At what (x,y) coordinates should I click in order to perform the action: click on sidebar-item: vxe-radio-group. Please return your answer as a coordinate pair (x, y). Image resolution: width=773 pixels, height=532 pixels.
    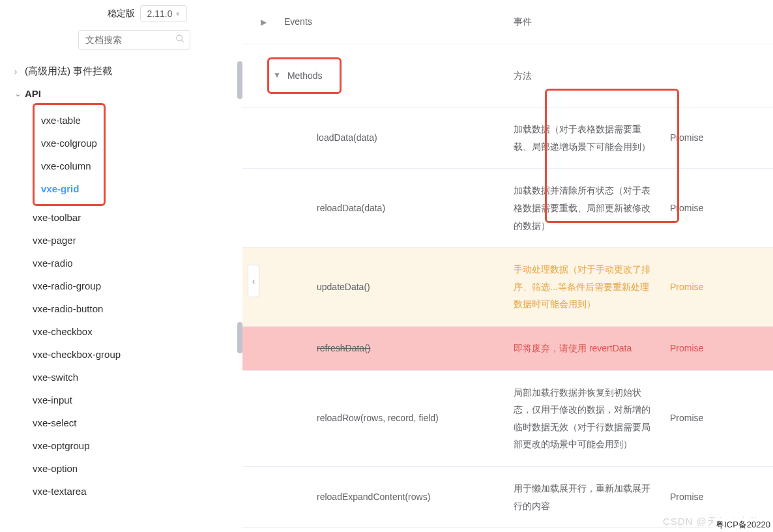
    Looking at the image, I should click on (134, 286).